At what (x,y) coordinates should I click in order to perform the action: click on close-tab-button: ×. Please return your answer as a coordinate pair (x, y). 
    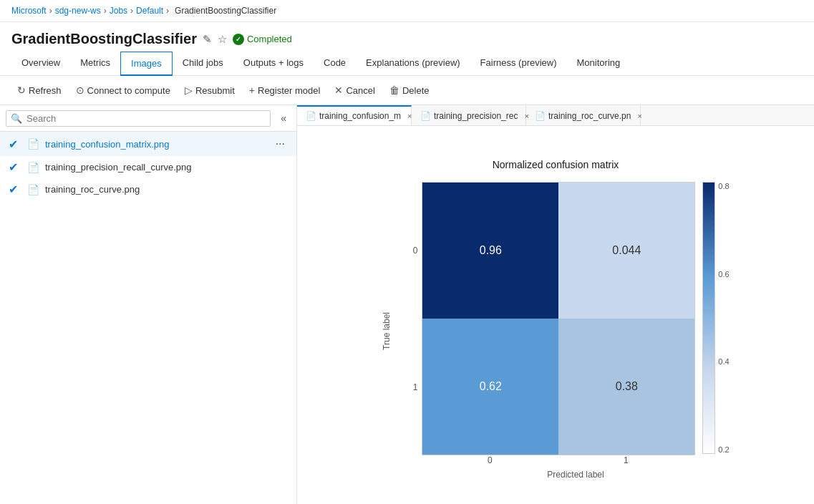
    Looking at the image, I should click on (639, 116).